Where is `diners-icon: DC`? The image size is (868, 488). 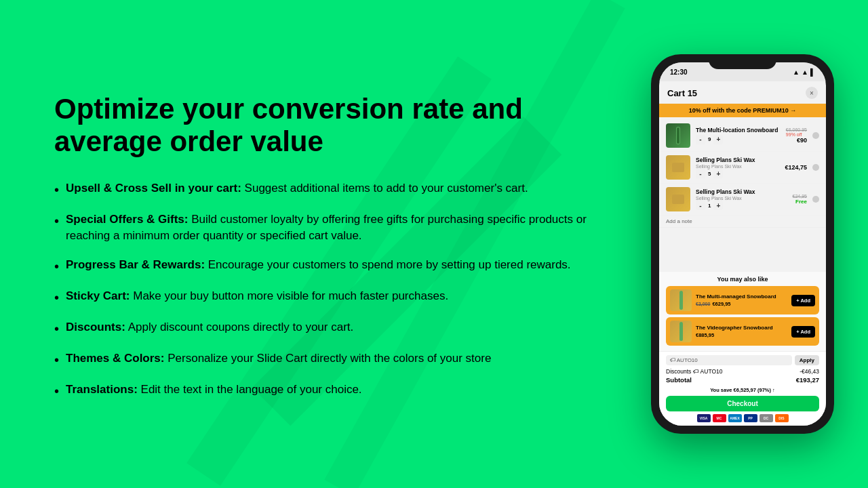
diners-icon: DC is located at coordinates (766, 418).